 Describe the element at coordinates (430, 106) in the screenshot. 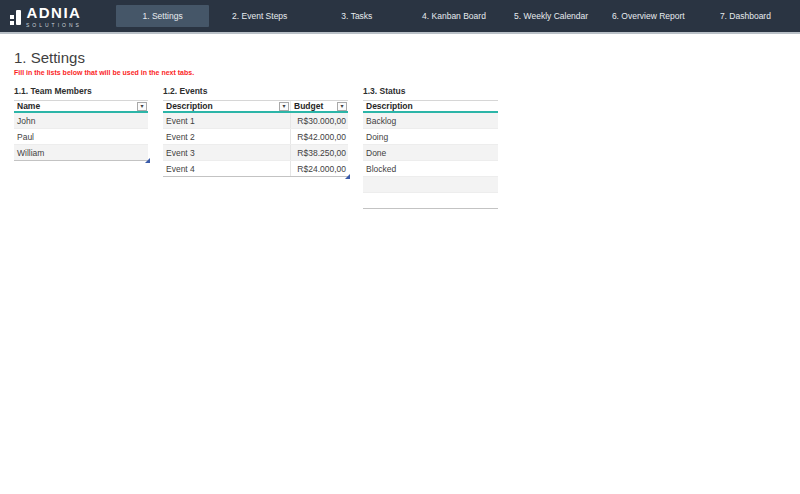

I see `column-header-status-description: Description` at that location.